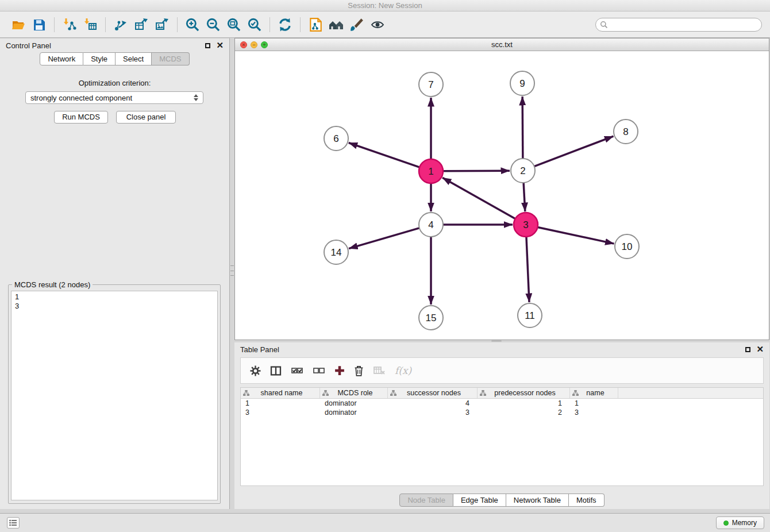 This screenshot has width=770, height=532. What do you see at coordinates (626, 132) in the screenshot?
I see `graph-node-8: 8` at bounding box center [626, 132].